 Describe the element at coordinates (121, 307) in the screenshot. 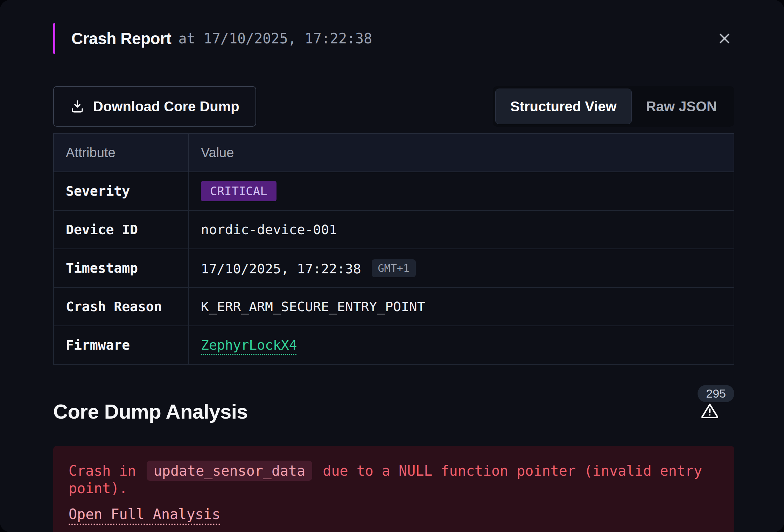

I see `crash-reason-label: Crash Reason` at that location.